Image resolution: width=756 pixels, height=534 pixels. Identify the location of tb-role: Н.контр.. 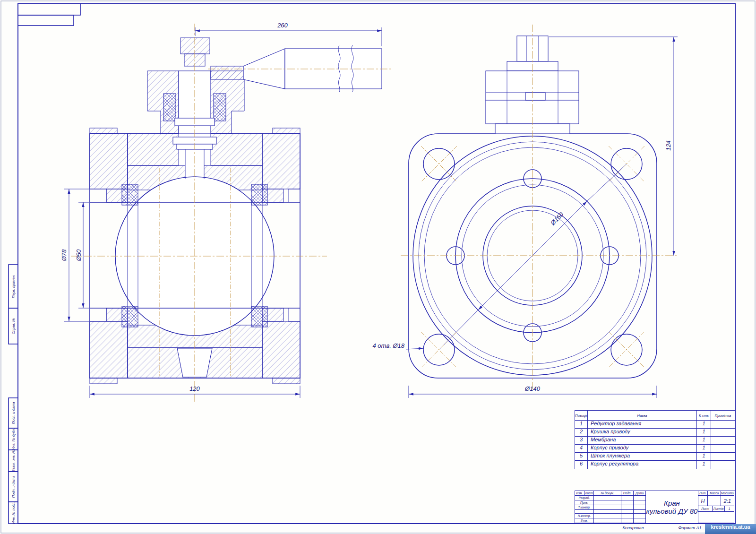
(584, 516).